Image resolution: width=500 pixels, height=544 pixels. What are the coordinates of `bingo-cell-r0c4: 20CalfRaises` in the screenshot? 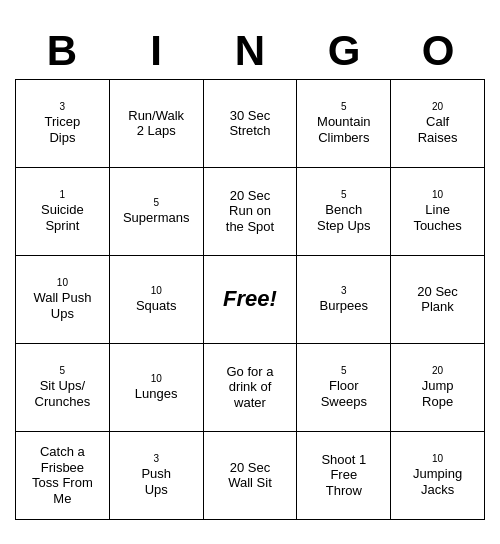 It's located at (438, 124).